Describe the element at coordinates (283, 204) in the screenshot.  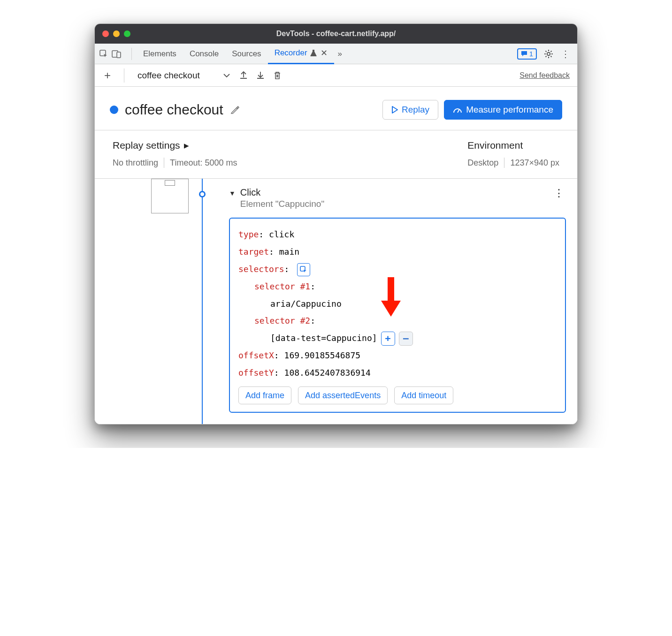
I see `step-subtitle: Element "Cappucino"` at that location.